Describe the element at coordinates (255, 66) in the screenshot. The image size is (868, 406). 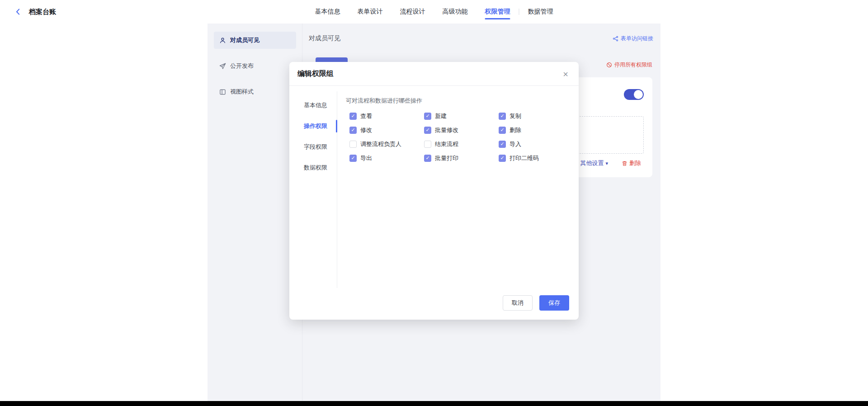
I see `sidebar-item-public-publish: 公开发布` at that location.